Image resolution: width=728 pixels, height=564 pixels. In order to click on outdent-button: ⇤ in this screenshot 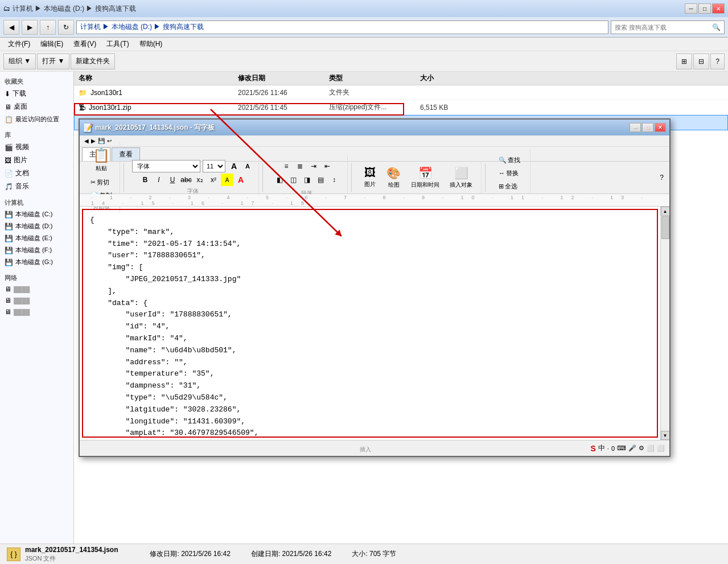, I will do `click(327, 166)`.